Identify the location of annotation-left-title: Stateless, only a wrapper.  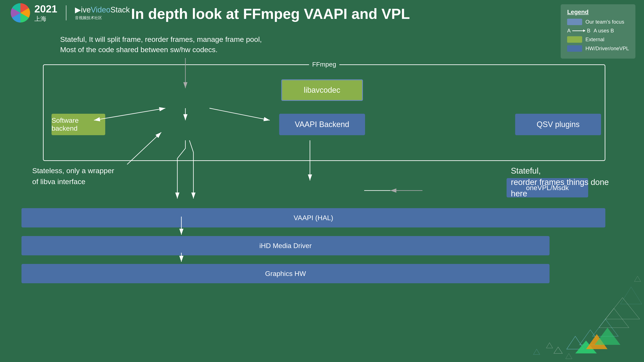
(73, 171).